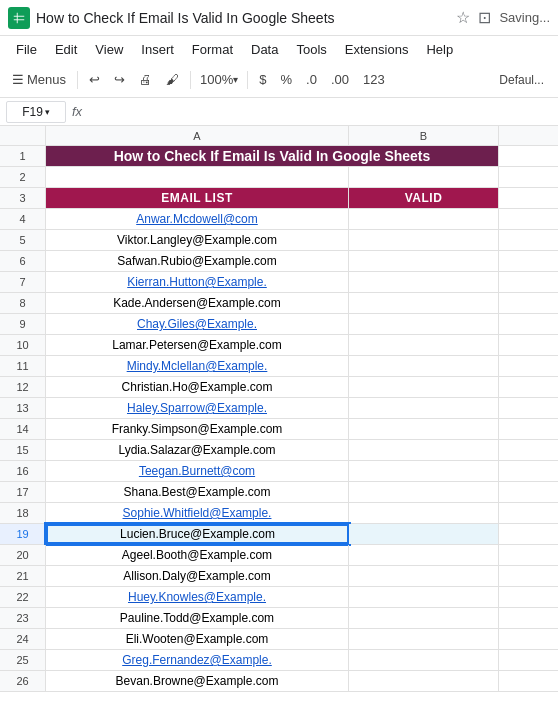 This screenshot has width=558, height=720. Describe the element at coordinates (424, 534) in the screenshot. I see `cell-19-valid` at that location.